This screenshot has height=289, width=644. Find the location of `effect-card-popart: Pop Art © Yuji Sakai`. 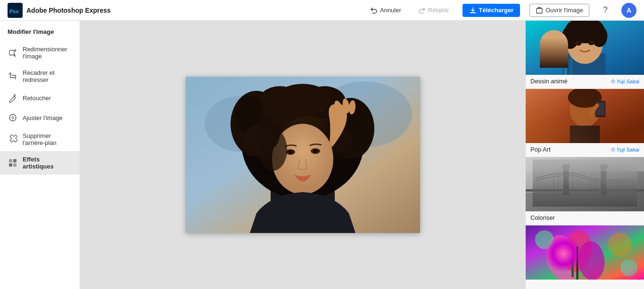

effect-card-popart: Pop Art © Yuji Sakai is located at coordinates (585, 123).